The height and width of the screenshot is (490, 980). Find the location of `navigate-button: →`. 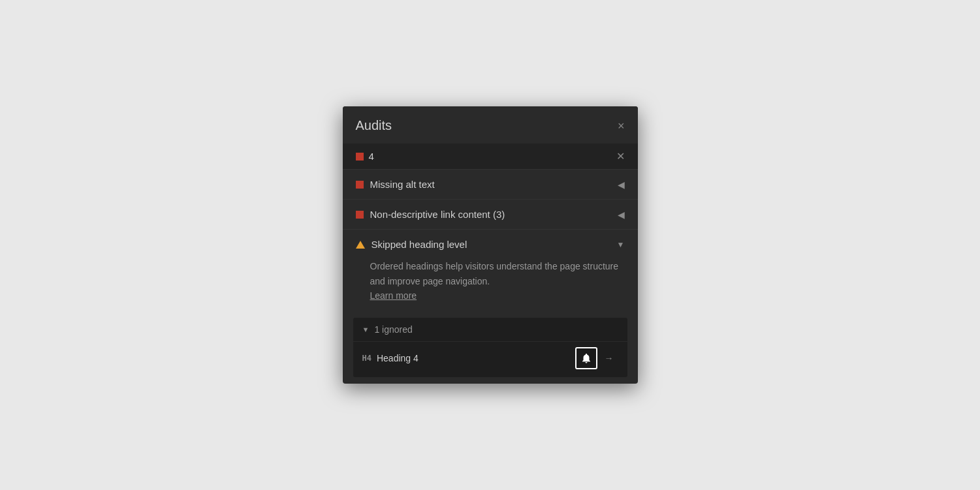

navigate-button: → is located at coordinates (609, 358).